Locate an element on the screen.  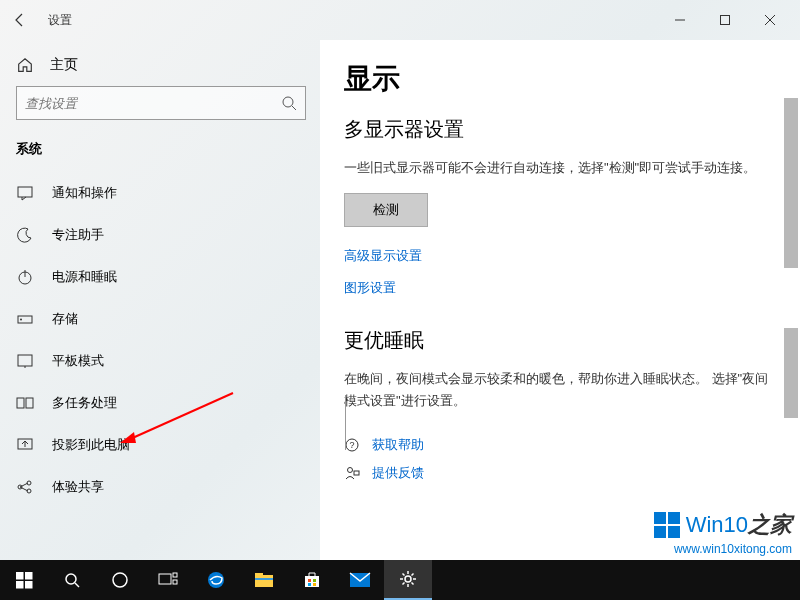
home-label: 主页 is located at coordinates (64, 65).